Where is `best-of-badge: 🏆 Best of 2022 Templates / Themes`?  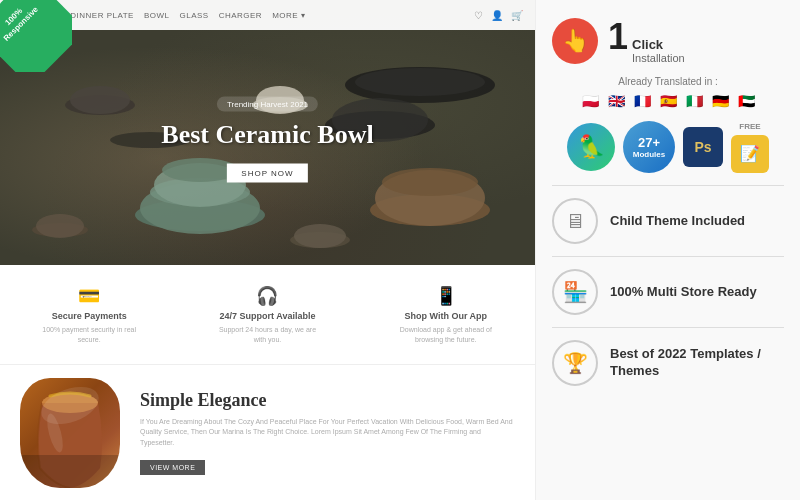
best-of-badge: 🏆 Best of 2022 Templates / Themes is located at coordinates (668, 363).